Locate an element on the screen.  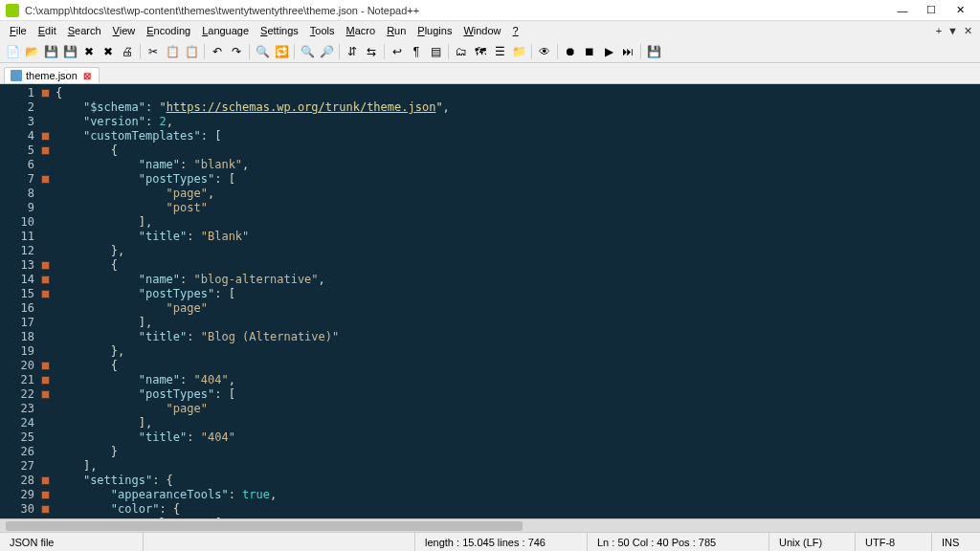
code-line: "page", is located at coordinates (518, 193).